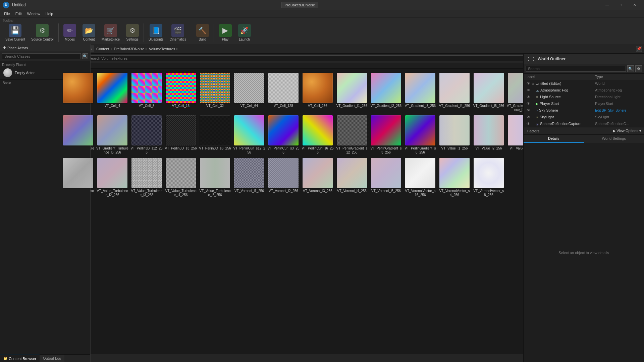  What do you see at coordinates (147, 178) in the screenshot?
I see `asset-item: VT_Value_Turbulence_l3_256` at bounding box center [147, 178].